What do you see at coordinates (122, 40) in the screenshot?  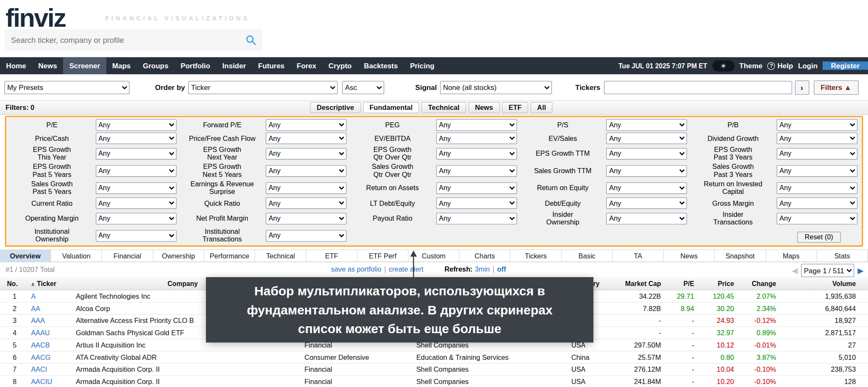 I see `search-input` at bounding box center [122, 40].